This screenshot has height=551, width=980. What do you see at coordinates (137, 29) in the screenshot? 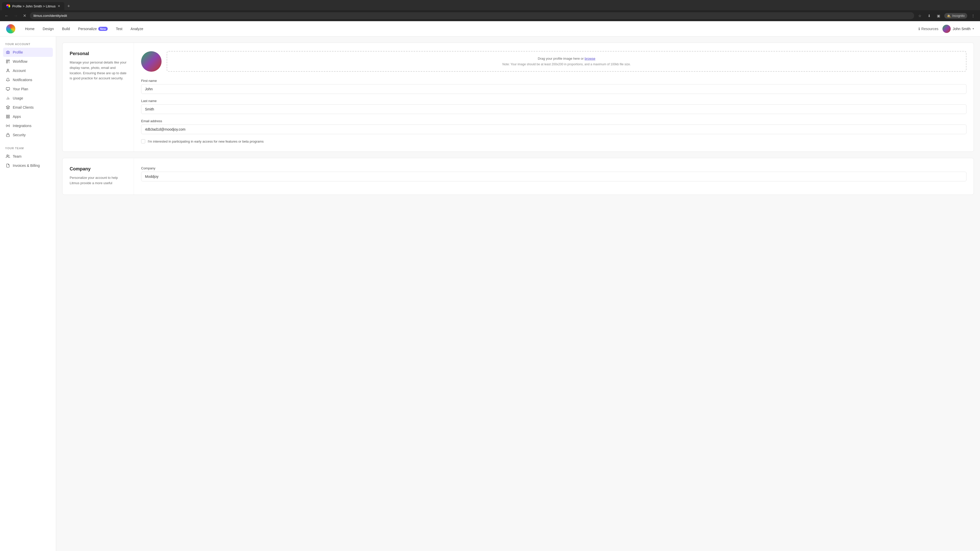
I see `nav-analyze: Analyze` at bounding box center [137, 29].